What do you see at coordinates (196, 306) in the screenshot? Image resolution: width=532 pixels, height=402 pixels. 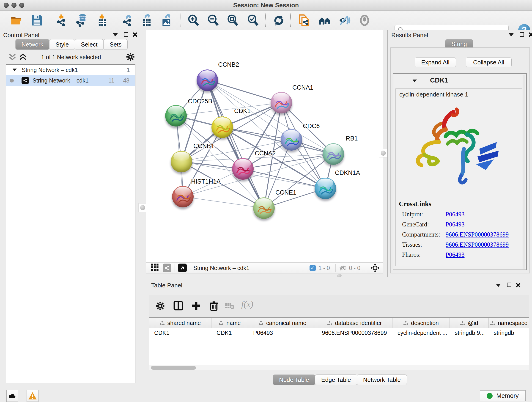 I see `add-column-icon` at bounding box center [196, 306].